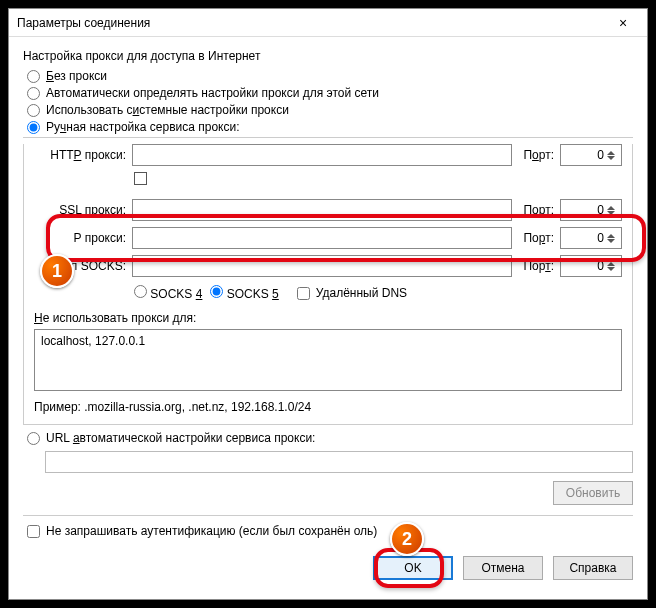 The image size is (656, 608). Describe the element at coordinates (322, 155) in the screenshot. I see `http-proxy-input` at that location.